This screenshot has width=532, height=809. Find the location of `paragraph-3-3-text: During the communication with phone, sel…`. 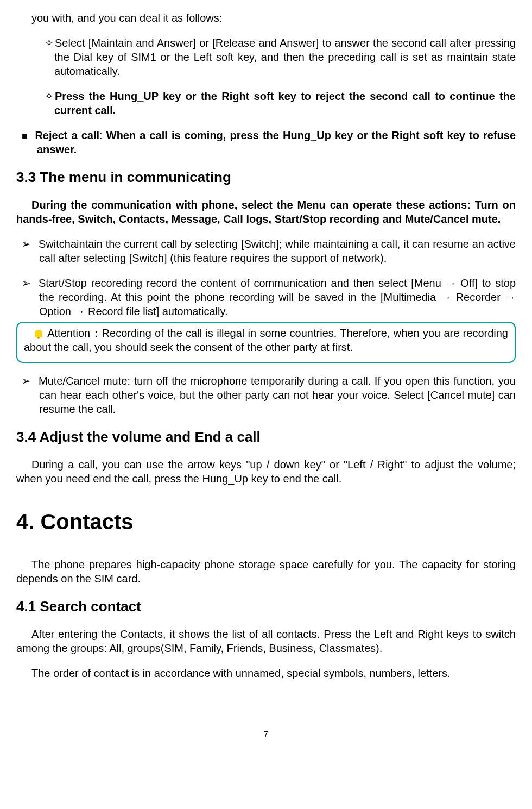

paragraph-3-3-text: During the communication with phone, sel… is located at coordinates (266, 212).